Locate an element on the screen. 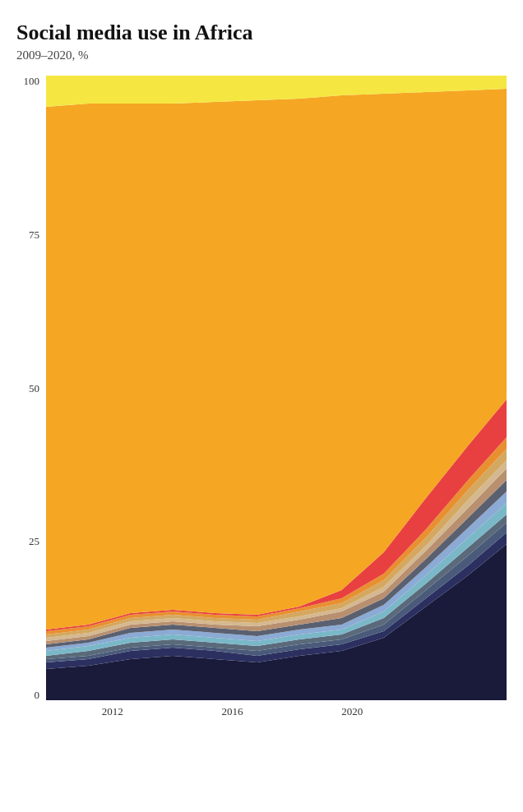 Image resolution: width=523 pixels, height=812 pixels. x-label-2012: 2012 is located at coordinates (113, 712).